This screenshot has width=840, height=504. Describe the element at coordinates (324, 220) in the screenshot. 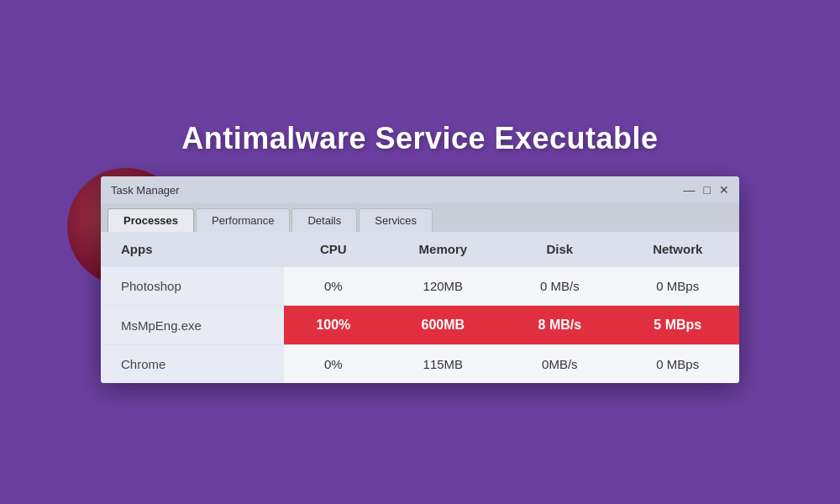

I see `tab-details: Details` at that location.